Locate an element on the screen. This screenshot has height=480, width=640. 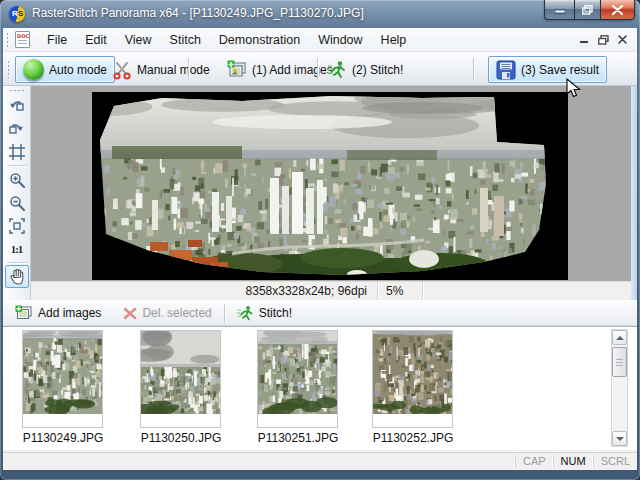
menu-file: File is located at coordinates (57, 40).